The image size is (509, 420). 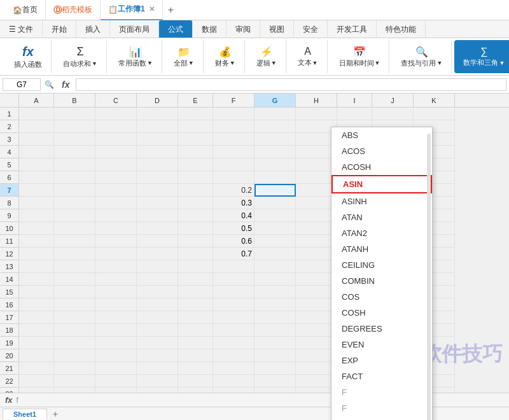 I want to click on cell-a1, so click(x=37, y=114).